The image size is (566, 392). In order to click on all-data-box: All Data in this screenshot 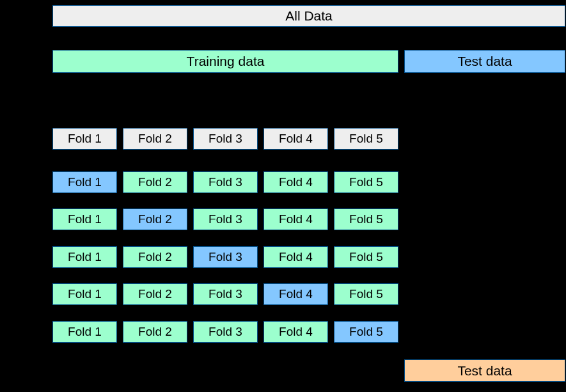, I will do `click(309, 16)`.